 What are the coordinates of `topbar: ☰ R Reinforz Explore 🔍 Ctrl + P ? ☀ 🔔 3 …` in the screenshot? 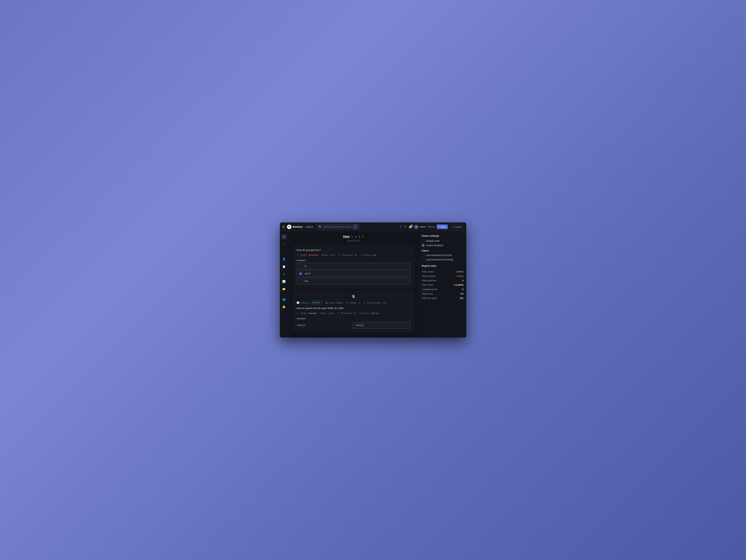 It's located at (373, 227).